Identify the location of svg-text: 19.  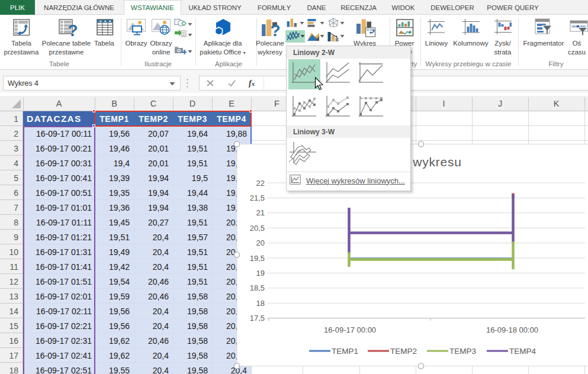
(261, 273).